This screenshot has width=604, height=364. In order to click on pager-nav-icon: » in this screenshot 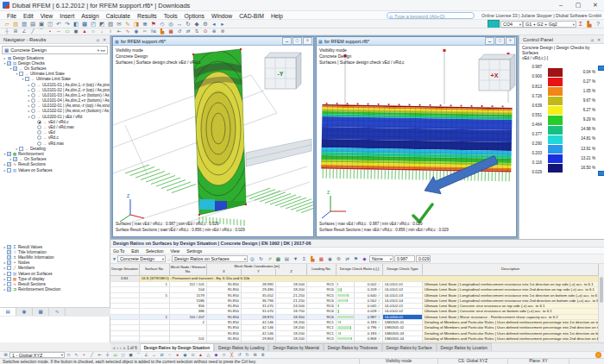, I will do `click(124, 348)`.